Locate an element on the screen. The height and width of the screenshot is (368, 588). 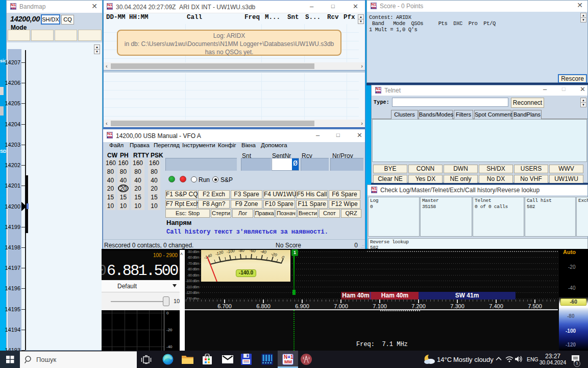
svg-text: 0 is located at coordinates (283, 258).